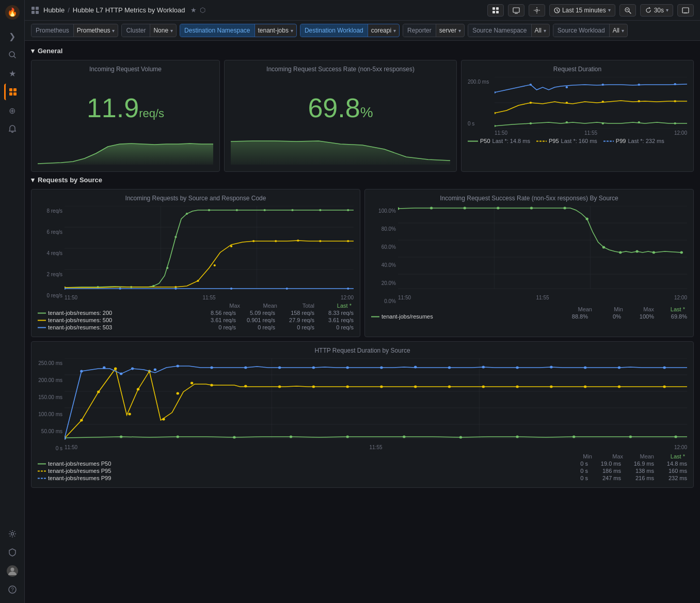  I want to click on zoom-out-button, so click(628, 10).